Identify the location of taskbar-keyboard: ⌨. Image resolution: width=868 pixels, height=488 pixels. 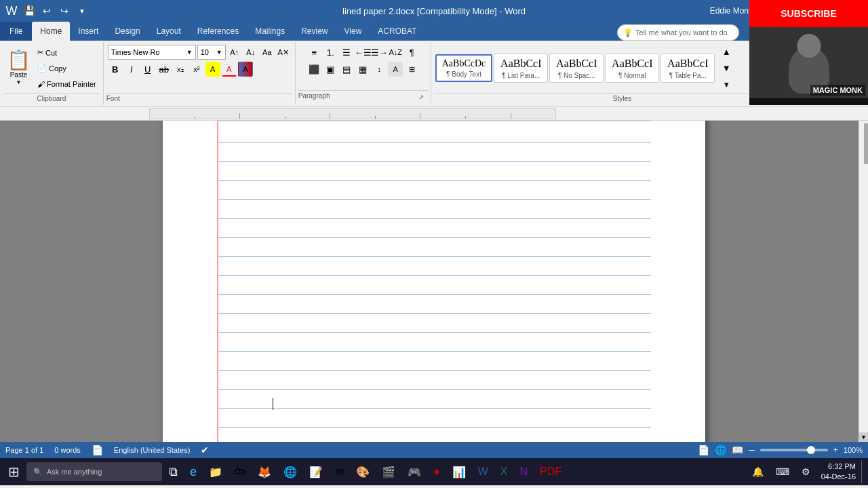
(783, 472).